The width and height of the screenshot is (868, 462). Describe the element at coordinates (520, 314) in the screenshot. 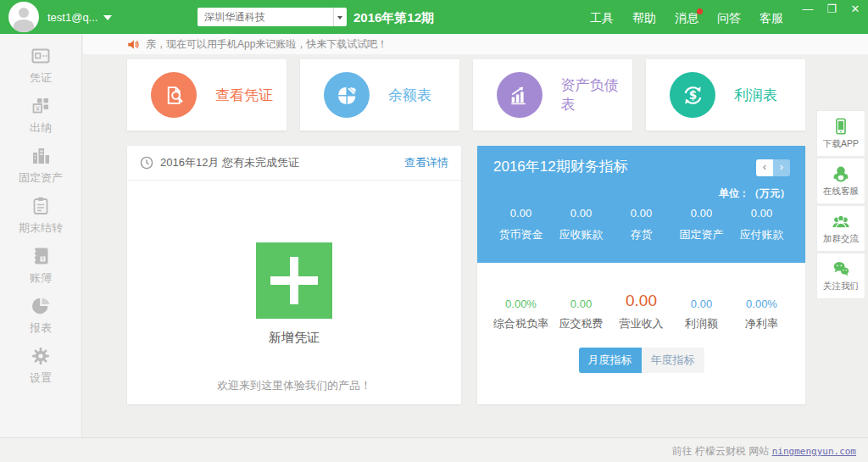

I see `stat-tax-burden: 0.00% 综合税负率` at that location.